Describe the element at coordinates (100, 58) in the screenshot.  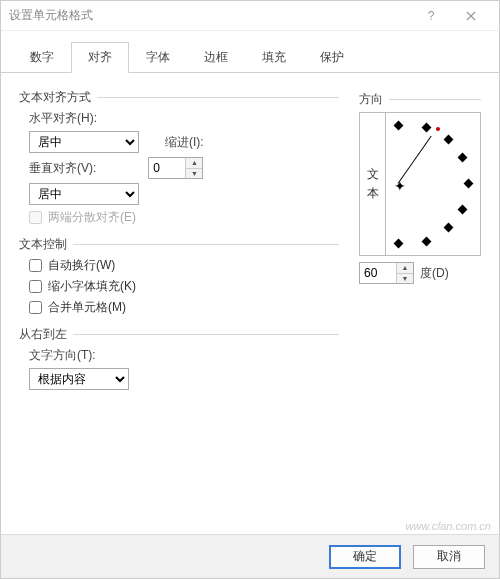
I see `tab-alignment: 对齐` at that location.